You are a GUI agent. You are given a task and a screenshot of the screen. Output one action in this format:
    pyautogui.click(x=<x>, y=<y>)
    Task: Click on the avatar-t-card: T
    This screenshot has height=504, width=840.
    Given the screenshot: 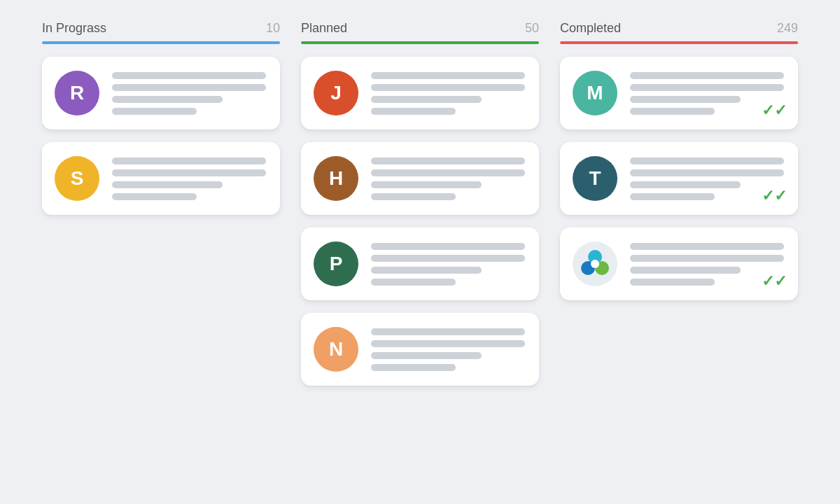 What is the action you would take?
    pyautogui.click(x=595, y=178)
    